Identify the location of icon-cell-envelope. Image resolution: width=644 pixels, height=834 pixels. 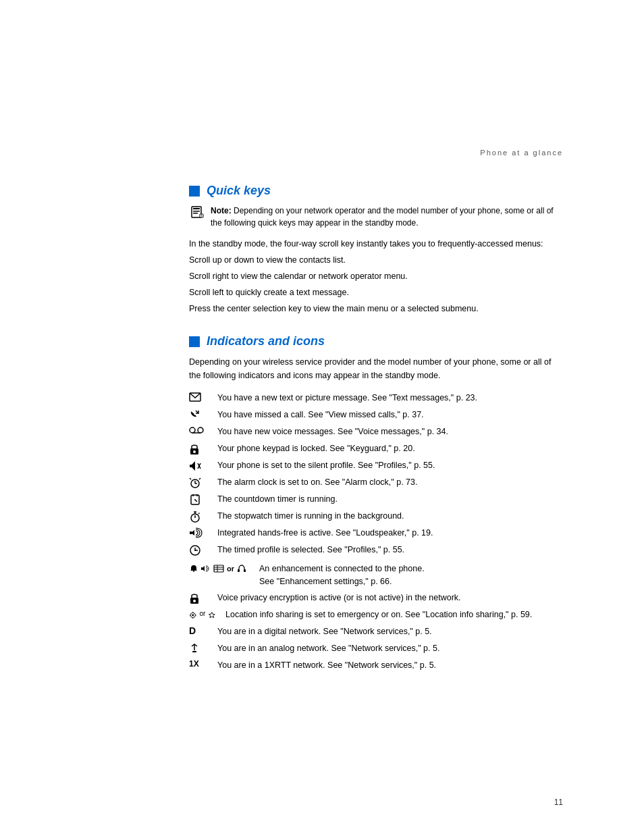
(198, 397).